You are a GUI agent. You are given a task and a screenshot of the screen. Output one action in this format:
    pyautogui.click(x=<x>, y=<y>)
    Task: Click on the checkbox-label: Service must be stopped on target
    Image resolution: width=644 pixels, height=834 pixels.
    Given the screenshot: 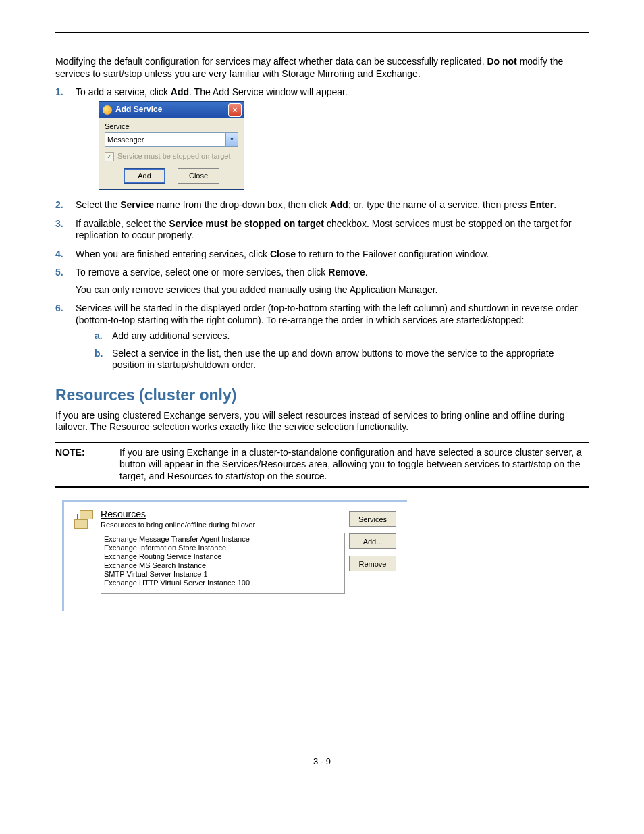 What is the action you would take?
    pyautogui.click(x=174, y=157)
    